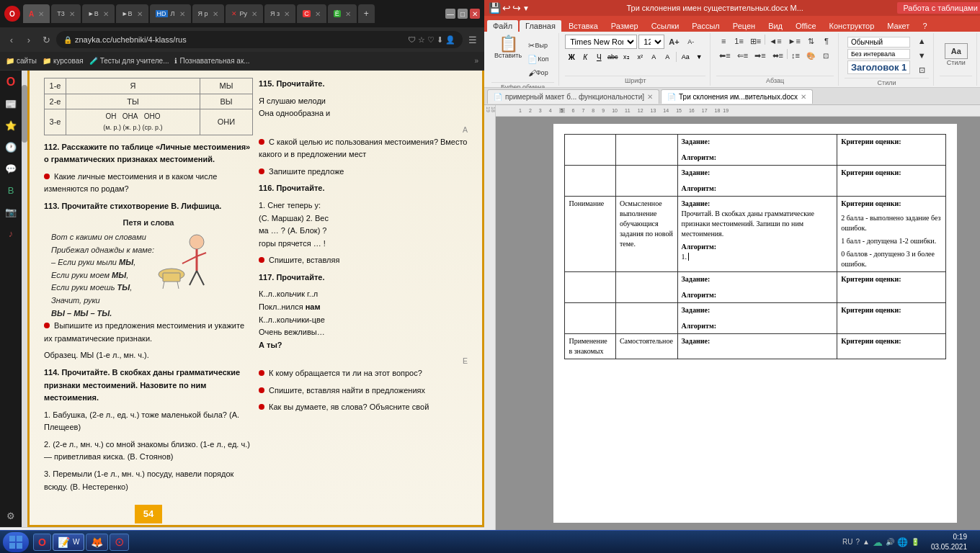 This screenshot has width=980, height=553. What do you see at coordinates (775, 26) in the screenshot?
I see `tab-view: Вид` at bounding box center [775, 26].